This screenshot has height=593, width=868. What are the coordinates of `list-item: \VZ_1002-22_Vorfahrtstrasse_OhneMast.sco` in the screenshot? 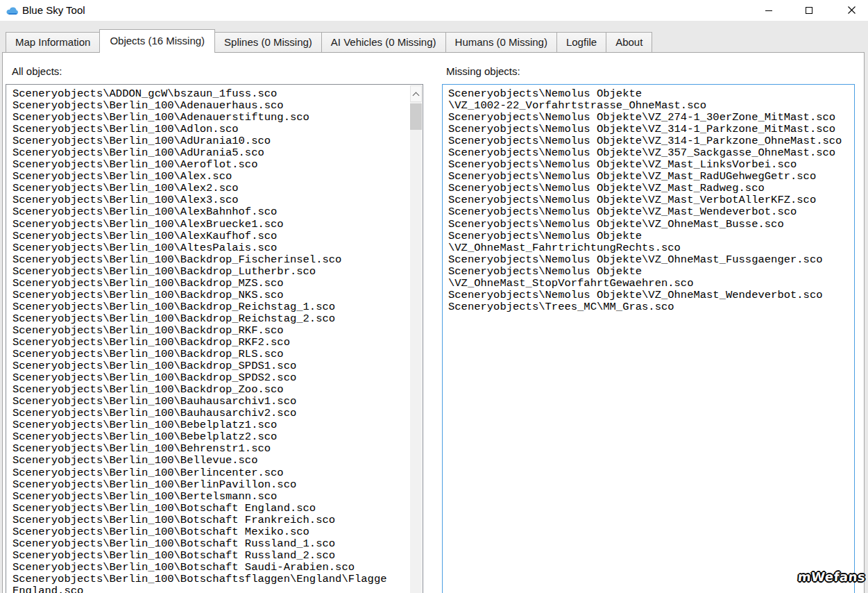 It's located at (651, 106).